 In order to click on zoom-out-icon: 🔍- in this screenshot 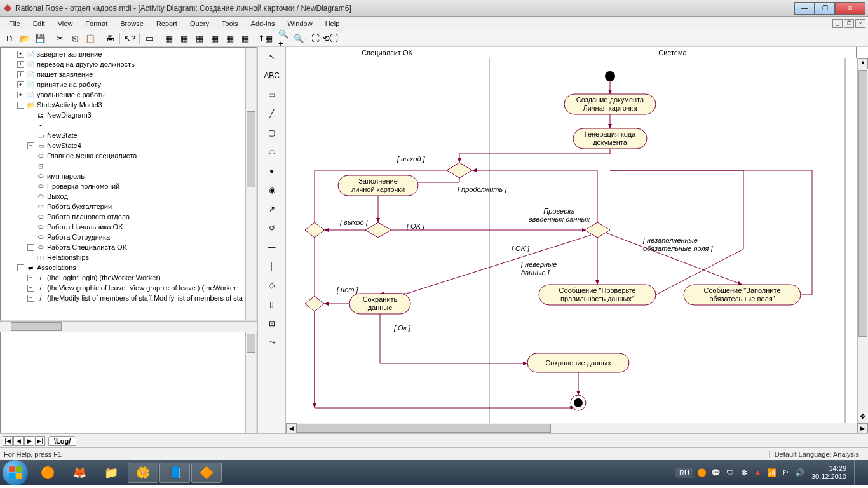, I will do `click(300, 39)`.